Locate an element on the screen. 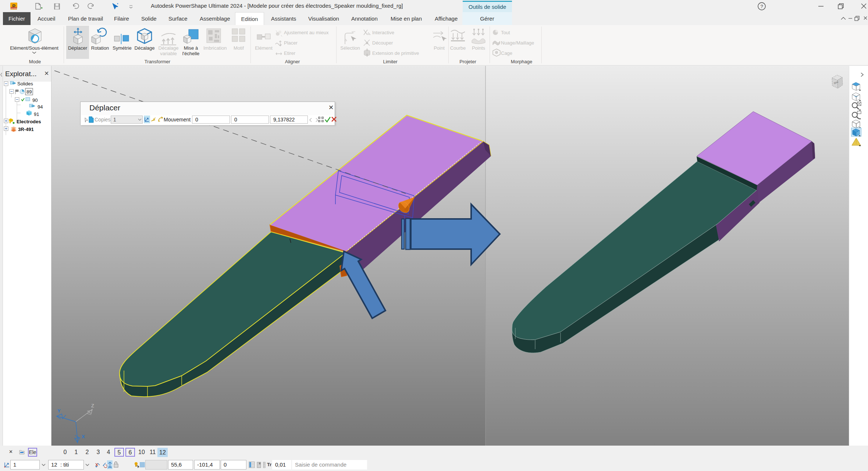 This screenshot has width=868, height=471. svg-text: 3R-491 is located at coordinates (26, 130).